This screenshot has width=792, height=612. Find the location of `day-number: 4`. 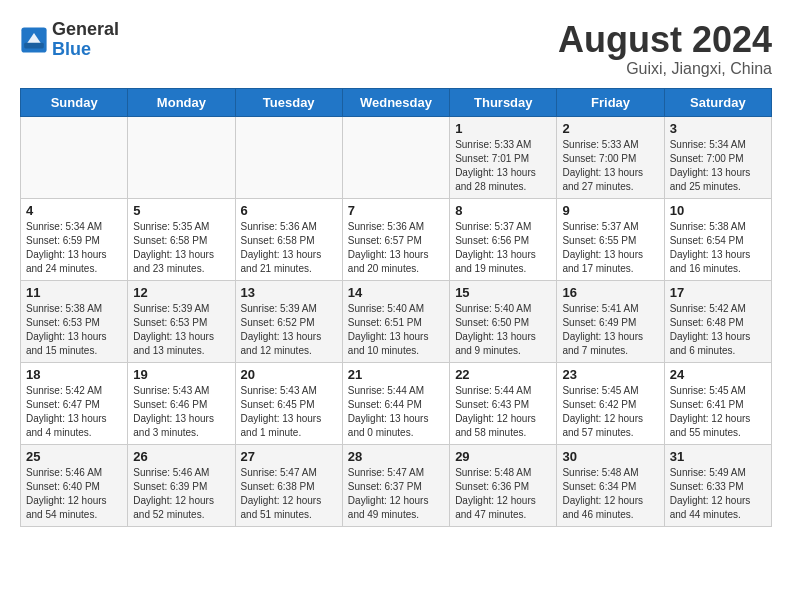

day-number: 4 is located at coordinates (74, 210).